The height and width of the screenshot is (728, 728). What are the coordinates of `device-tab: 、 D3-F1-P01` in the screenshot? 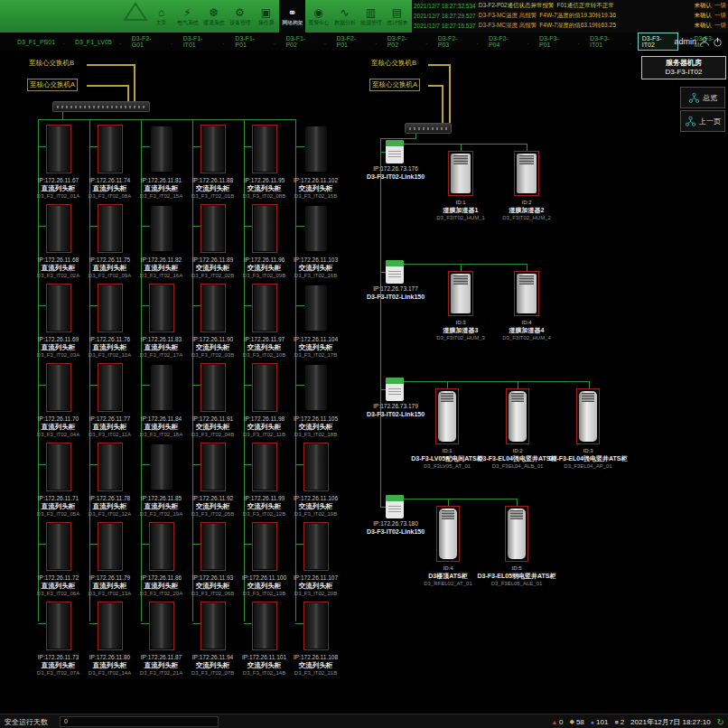 It's located at (245, 42).